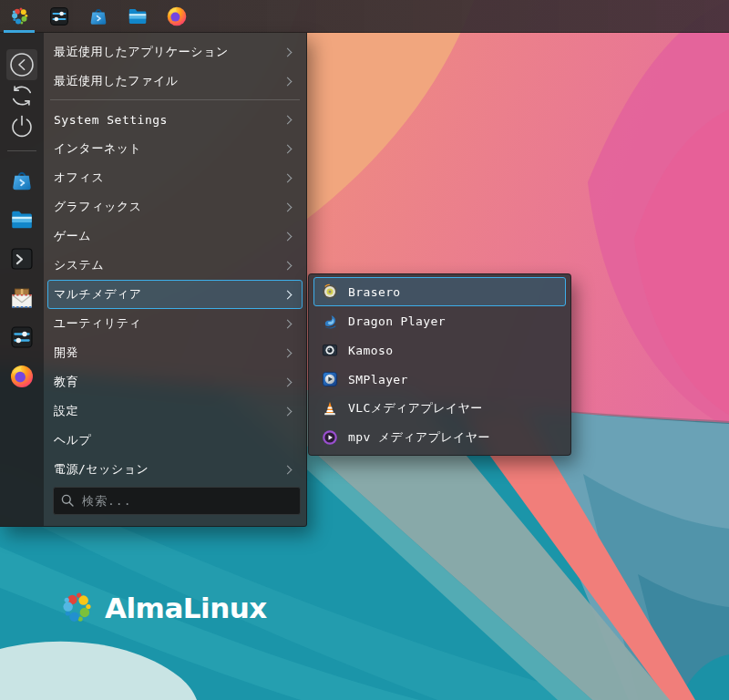 Image resolution: width=729 pixels, height=700 pixels. I want to click on category-settings: 設定, so click(175, 411).